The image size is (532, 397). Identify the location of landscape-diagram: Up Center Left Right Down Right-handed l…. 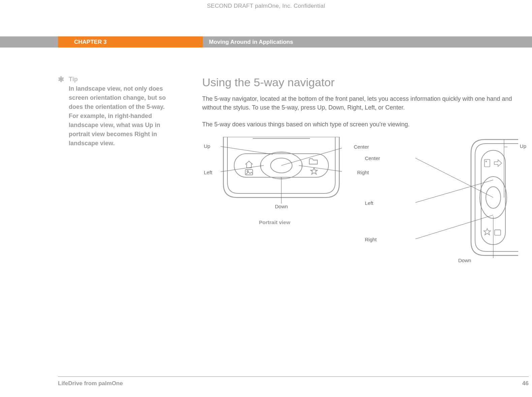
(444, 267).